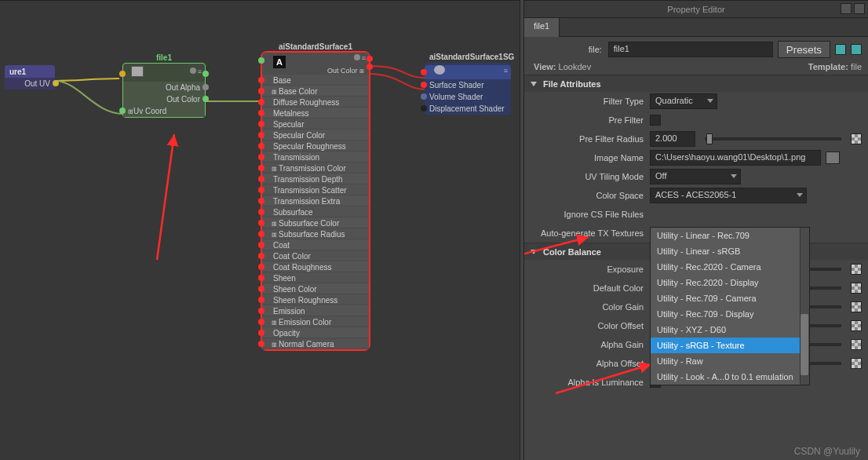  What do you see at coordinates (804, 49) in the screenshot?
I see `presets-button: Presets` at bounding box center [804, 49].